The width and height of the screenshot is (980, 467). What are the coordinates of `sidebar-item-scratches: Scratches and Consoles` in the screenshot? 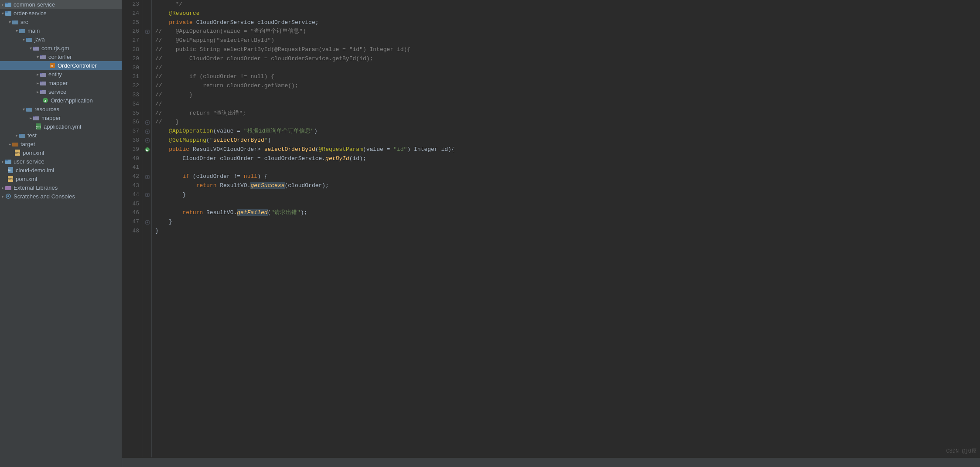 It's located at (61, 196).